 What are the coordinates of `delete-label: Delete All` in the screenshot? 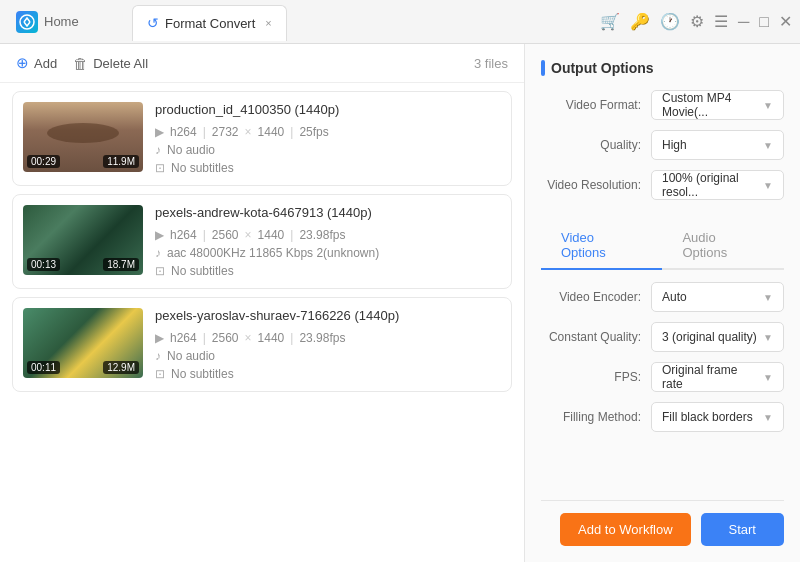 It's located at (120, 64).